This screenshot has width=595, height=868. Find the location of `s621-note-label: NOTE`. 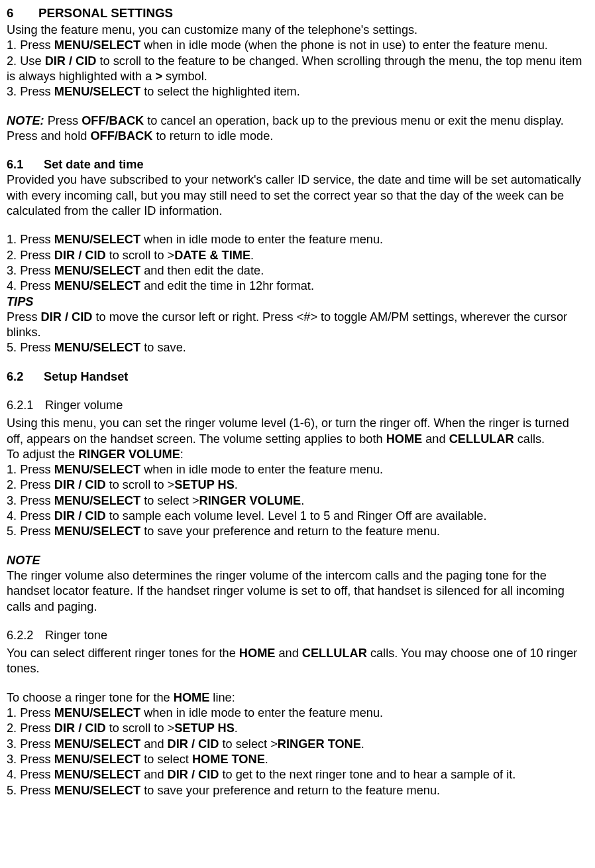

s621-note-label: NOTE is located at coordinates (298, 561).